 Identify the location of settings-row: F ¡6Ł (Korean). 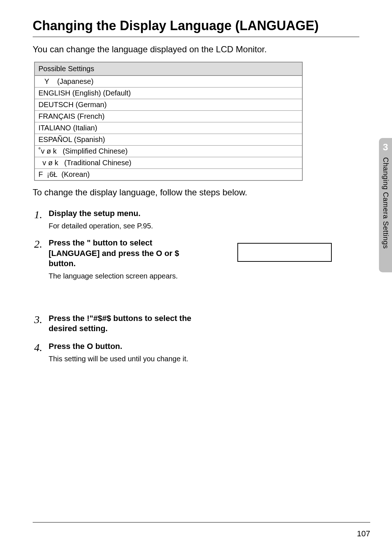
(168, 175).